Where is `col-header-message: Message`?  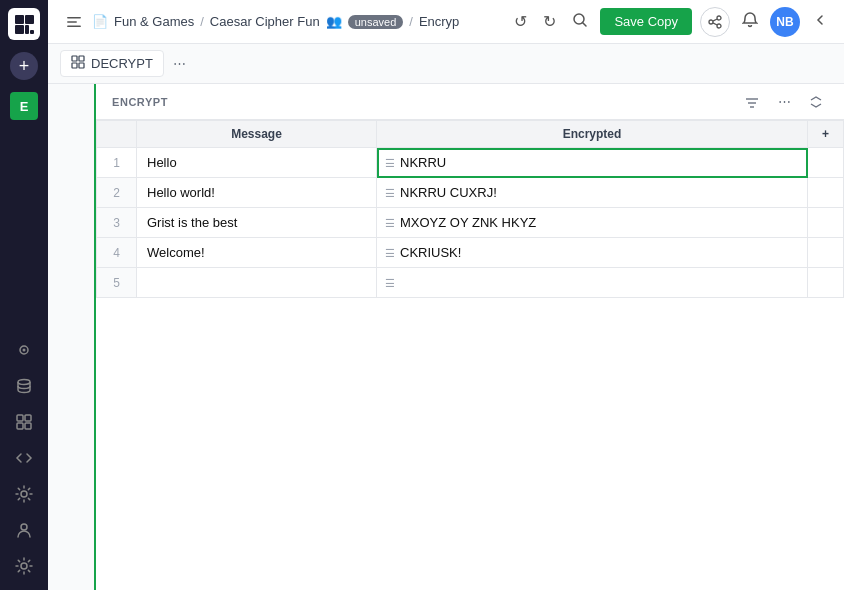
col-header-message: Message is located at coordinates (257, 134).